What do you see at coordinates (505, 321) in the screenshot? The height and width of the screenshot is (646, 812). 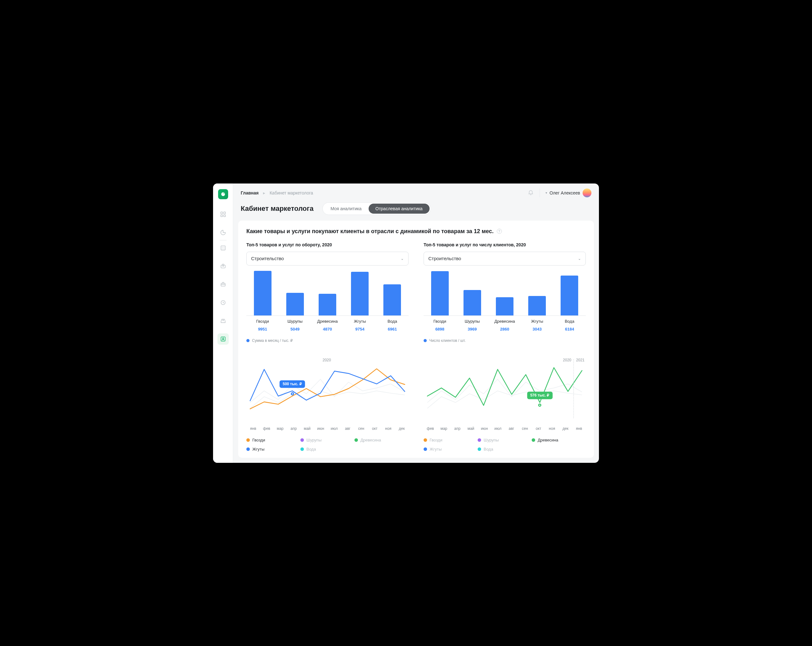 I see `bar-category: Древесина` at bounding box center [505, 321].